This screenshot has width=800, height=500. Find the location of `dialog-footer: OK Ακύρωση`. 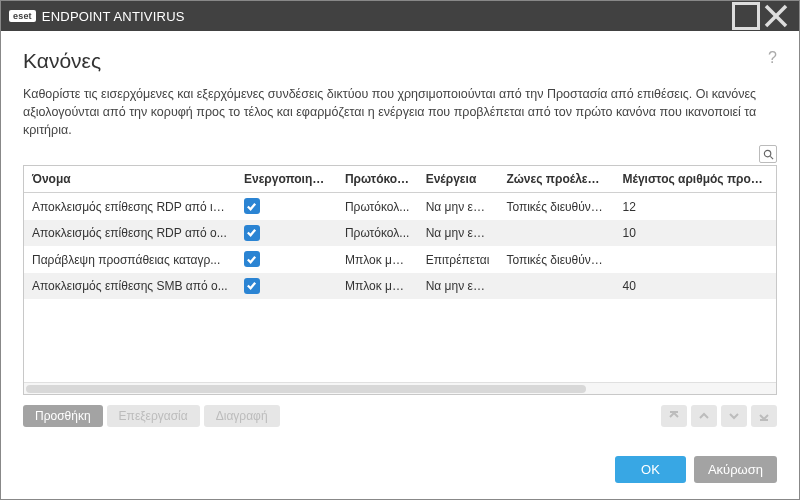

dialog-footer: OK Ακύρωση is located at coordinates (400, 478).